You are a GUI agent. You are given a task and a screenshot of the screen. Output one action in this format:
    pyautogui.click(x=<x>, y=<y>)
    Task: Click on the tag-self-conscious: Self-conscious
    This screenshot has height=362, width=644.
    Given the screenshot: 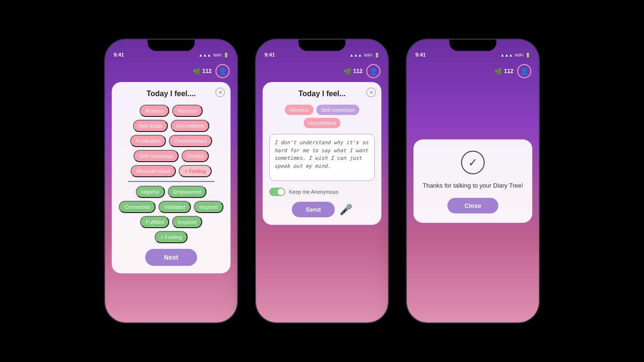 What is the action you would take?
    pyautogui.click(x=156, y=156)
    